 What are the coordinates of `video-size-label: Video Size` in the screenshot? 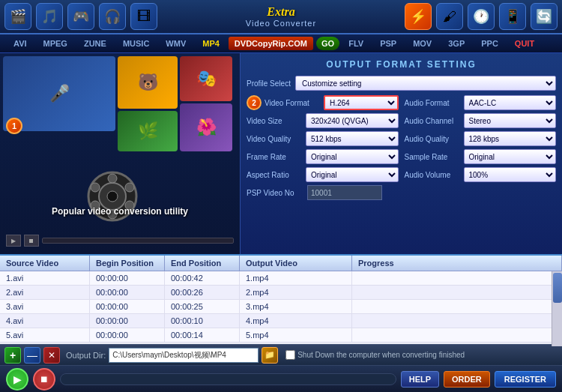 It's located at (274, 121).